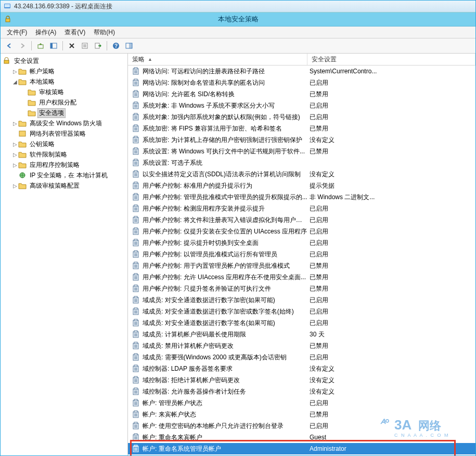 This screenshot has height=456, width=476. What do you see at coordinates (46, 32) in the screenshot?
I see `menu-action: 操作(A)` at bounding box center [46, 32].